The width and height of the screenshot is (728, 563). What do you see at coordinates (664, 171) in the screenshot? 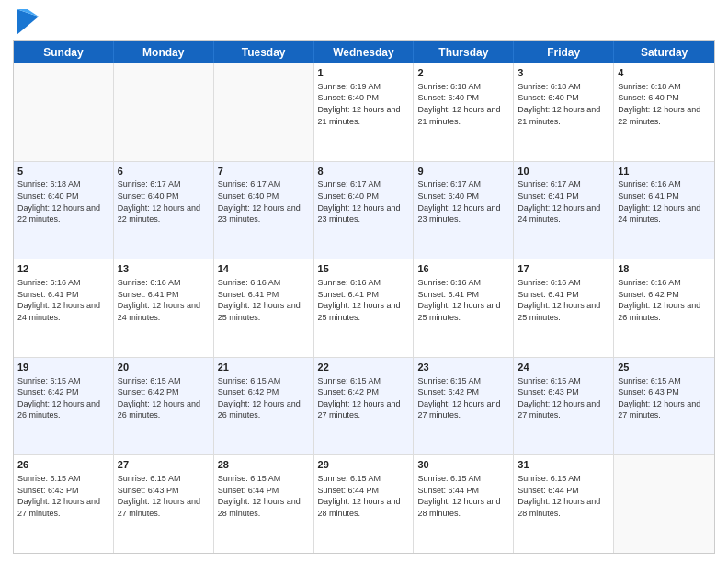
I see `day-number: 11` at bounding box center [664, 171].